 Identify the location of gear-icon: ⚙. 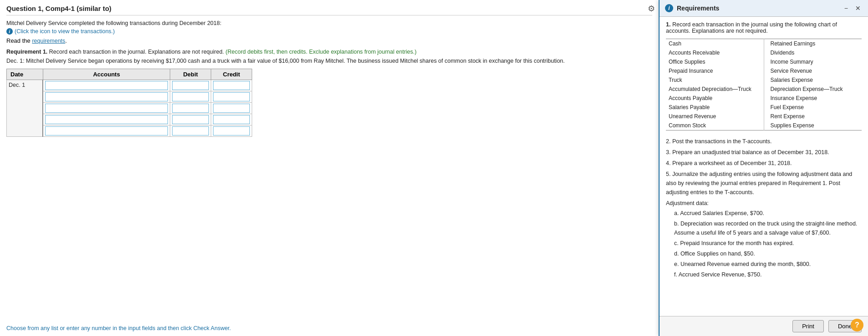
(651, 9).